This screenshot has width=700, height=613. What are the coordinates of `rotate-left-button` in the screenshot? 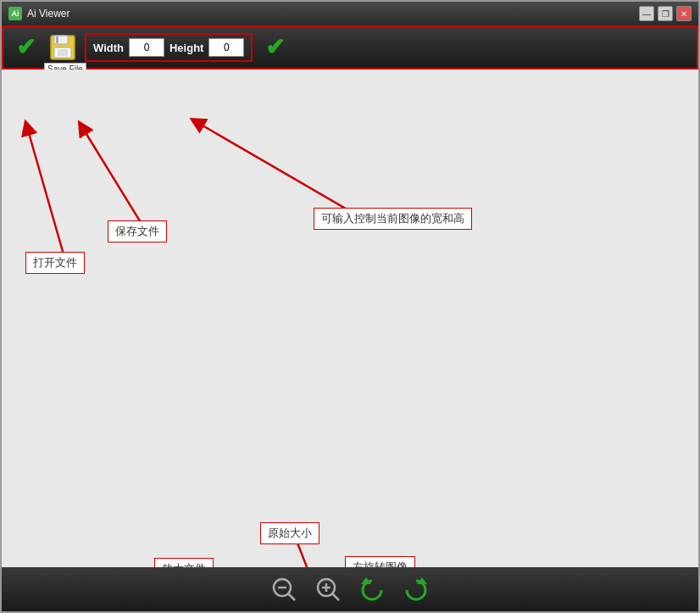 It's located at (372, 589).